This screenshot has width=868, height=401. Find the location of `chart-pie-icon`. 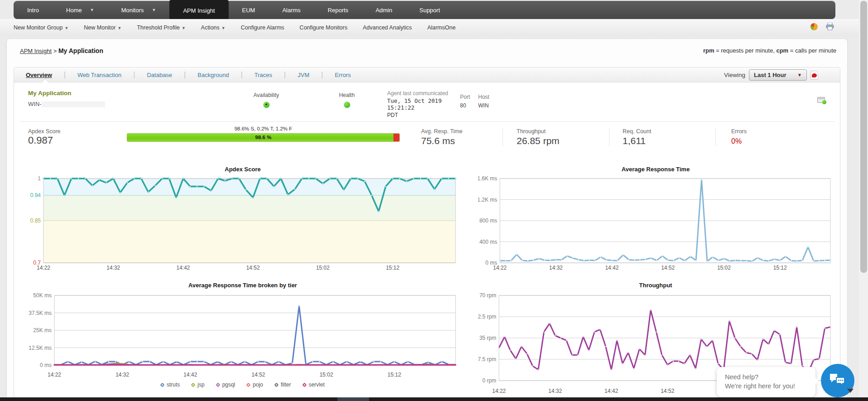

chart-pie-icon is located at coordinates (814, 27).